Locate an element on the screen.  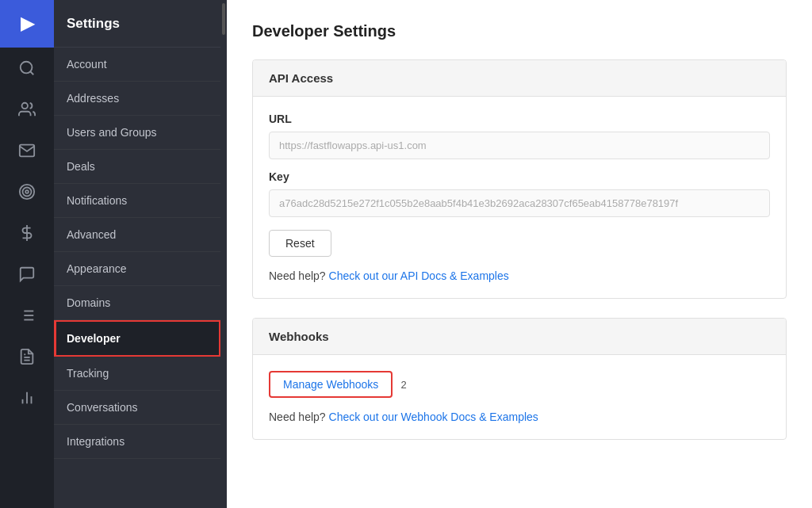
webhook-docs-link: Check out our Webhook Docs & Examples is located at coordinates (434, 417).